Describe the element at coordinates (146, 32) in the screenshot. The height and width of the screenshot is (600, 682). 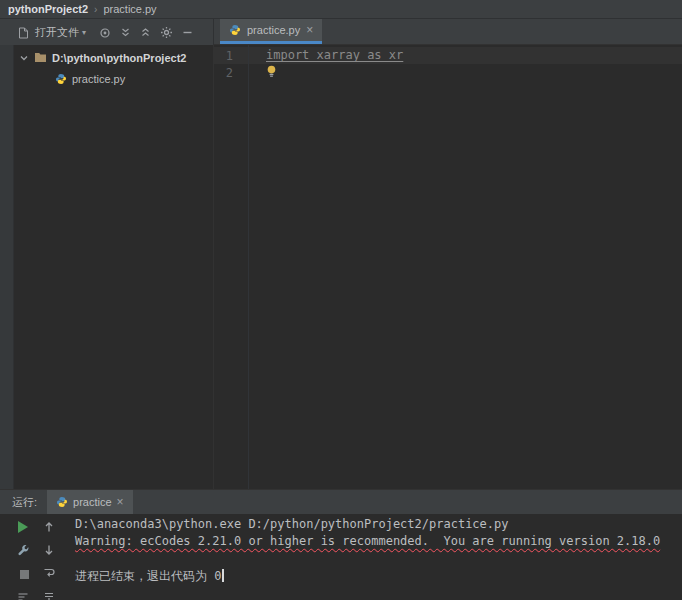
I see `project-header-actions` at that location.